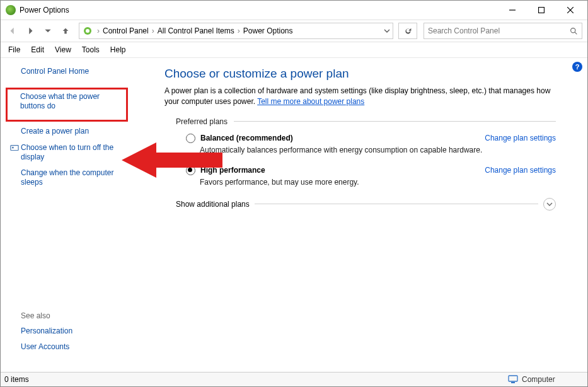 The image size is (588, 387). What do you see at coordinates (503, 31) in the screenshot?
I see `search-input: Search Control Panel` at bounding box center [503, 31].